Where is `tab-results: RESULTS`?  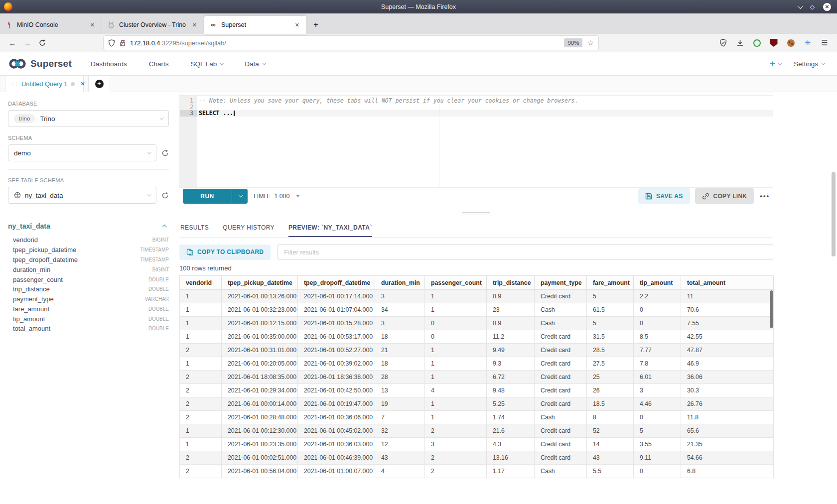 tab-results: RESULTS is located at coordinates (194, 231).